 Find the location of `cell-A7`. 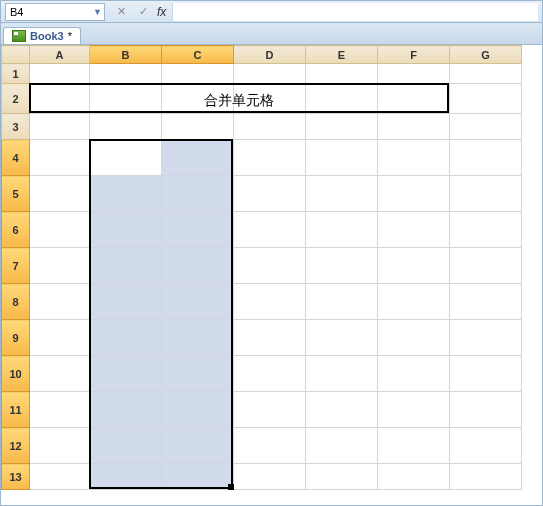

cell-A7 is located at coordinates (60, 266).